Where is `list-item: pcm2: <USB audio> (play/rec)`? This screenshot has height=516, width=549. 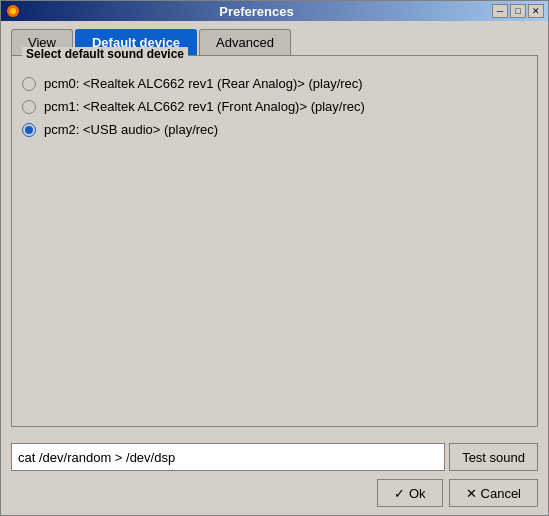 list-item: pcm2: <USB audio> (play/rec) is located at coordinates (274, 130).